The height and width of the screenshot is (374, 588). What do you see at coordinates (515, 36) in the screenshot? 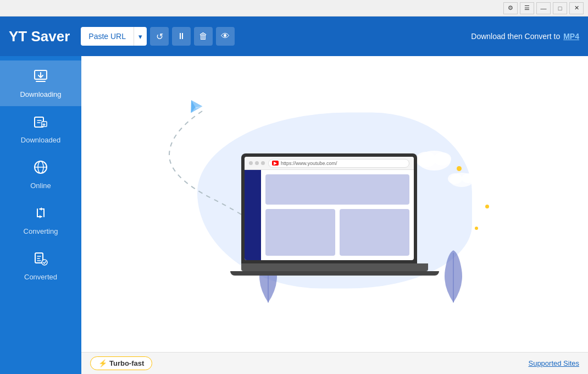
I see `download-convert-label: Download then Convert to` at bounding box center [515, 36].